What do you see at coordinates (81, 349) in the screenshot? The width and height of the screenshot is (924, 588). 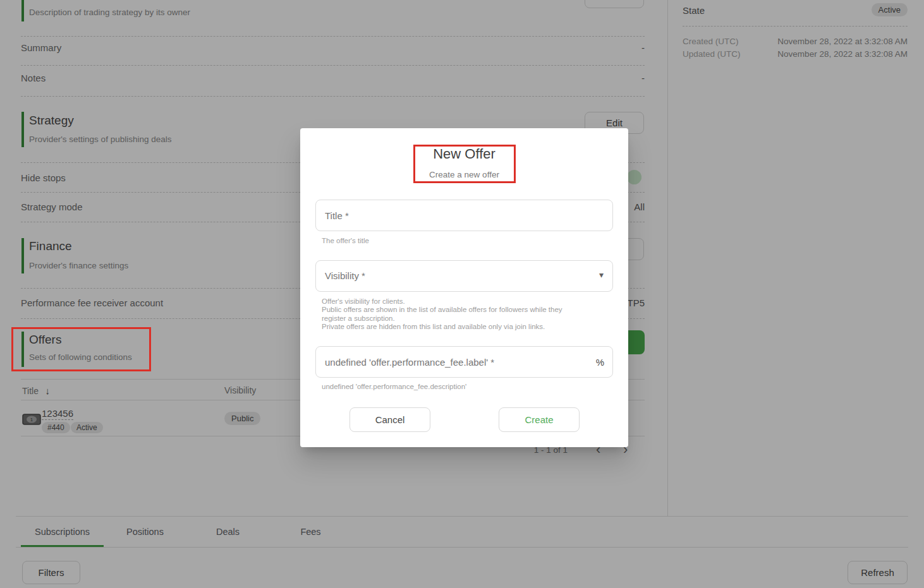 I see `annotation-box-offers` at bounding box center [81, 349].